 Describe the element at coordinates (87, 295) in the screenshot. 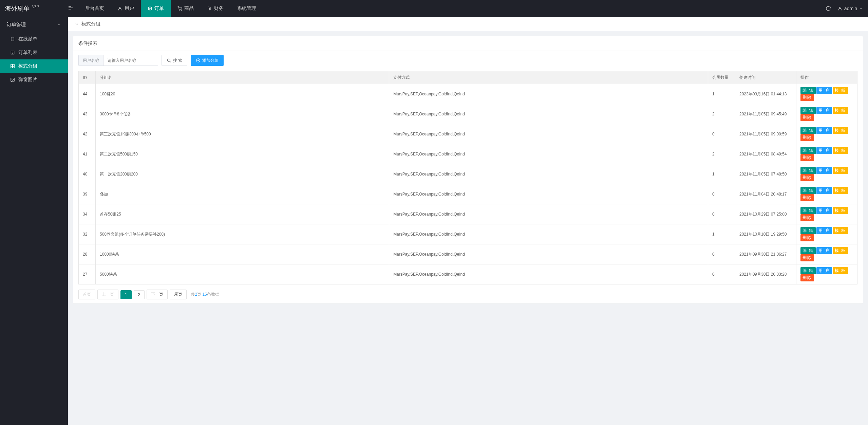

I see `page-first: 首页` at that location.